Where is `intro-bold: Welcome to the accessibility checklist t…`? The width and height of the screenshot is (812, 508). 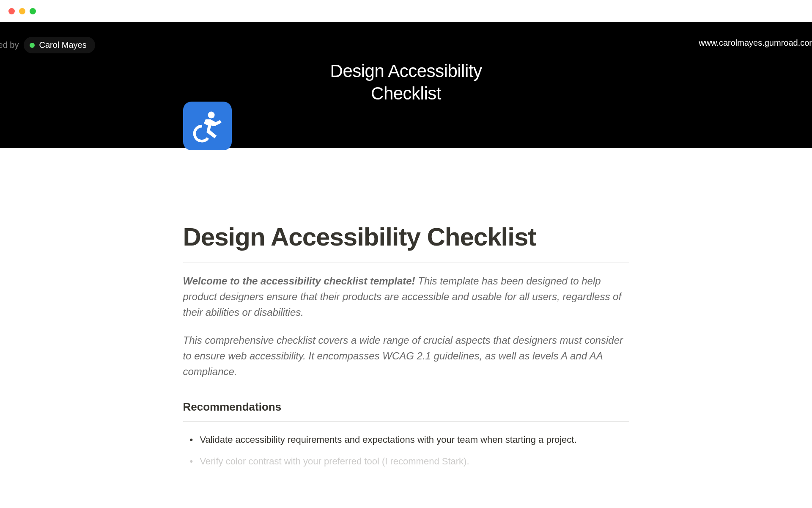
intro-bold: Welcome to the accessibility checklist t… is located at coordinates (299, 281).